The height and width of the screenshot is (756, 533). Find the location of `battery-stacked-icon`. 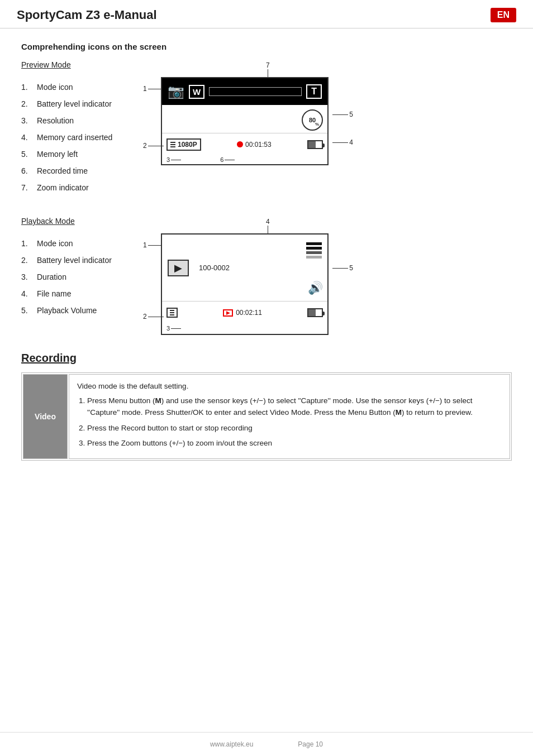

battery-stacked-icon is located at coordinates (314, 250).